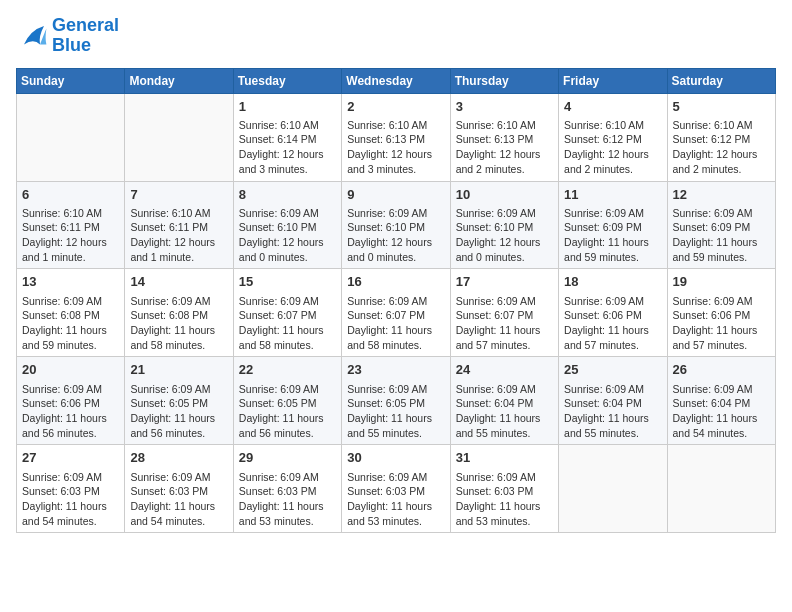  Describe the element at coordinates (68, 36) in the screenshot. I see `logo: General Blue` at that location.